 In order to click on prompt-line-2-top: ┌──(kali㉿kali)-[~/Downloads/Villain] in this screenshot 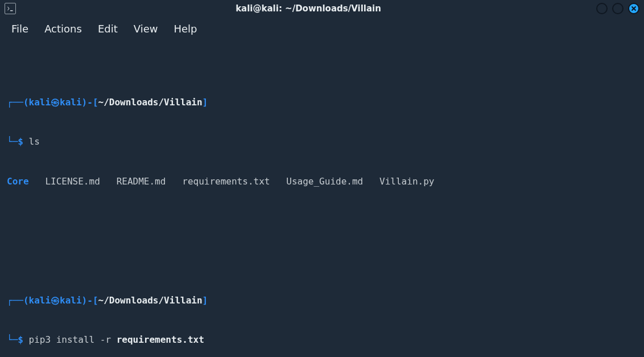, I will do `click(322, 301)`.